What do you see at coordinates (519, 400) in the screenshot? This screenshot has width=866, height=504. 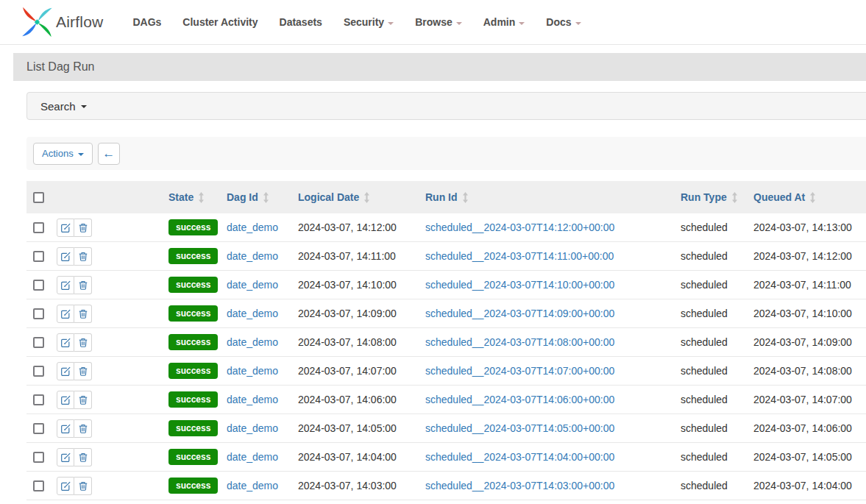 I see `run-id-link: scheduled__2024-03-07T14:06:00+00:00` at bounding box center [519, 400].